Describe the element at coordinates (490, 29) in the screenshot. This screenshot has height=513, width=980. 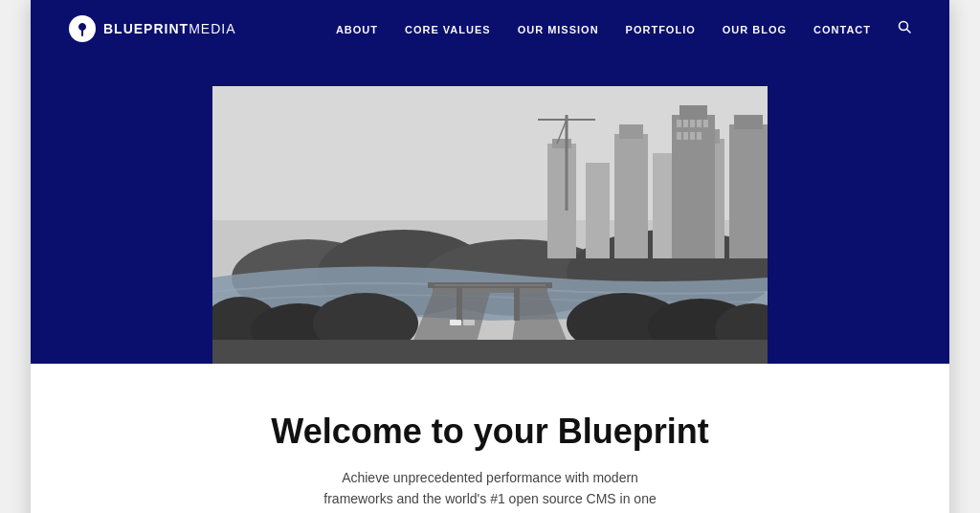
I see `navbar: BLUEPRINTMEDIA ABOUT CORE VALUES OUR MIS…` at that location.